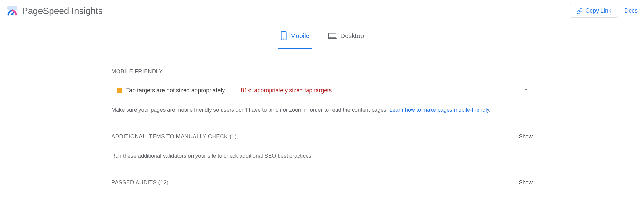 This screenshot has height=219, width=644. I want to click on desktop-icon, so click(332, 36).